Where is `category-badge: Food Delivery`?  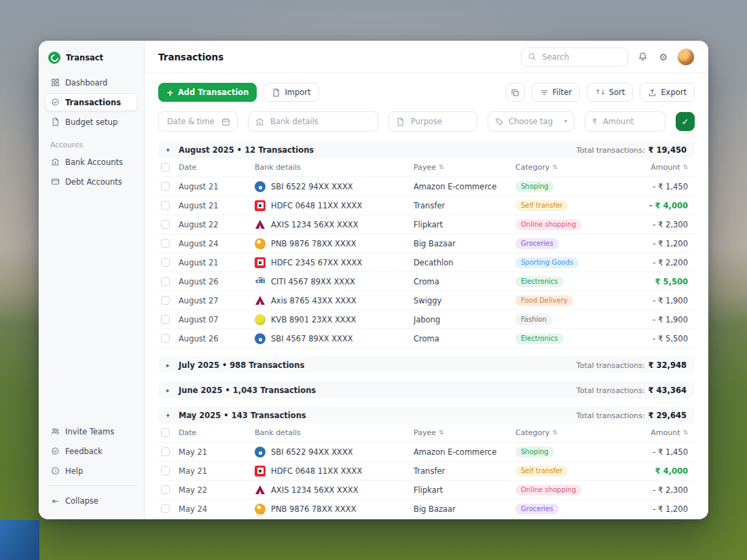
category-badge: Food Delivery is located at coordinates (545, 301).